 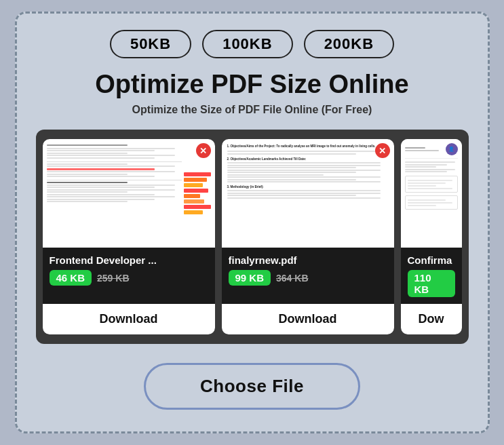 I want to click on choose-file-section: Choose File, so click(x=252, y=387).